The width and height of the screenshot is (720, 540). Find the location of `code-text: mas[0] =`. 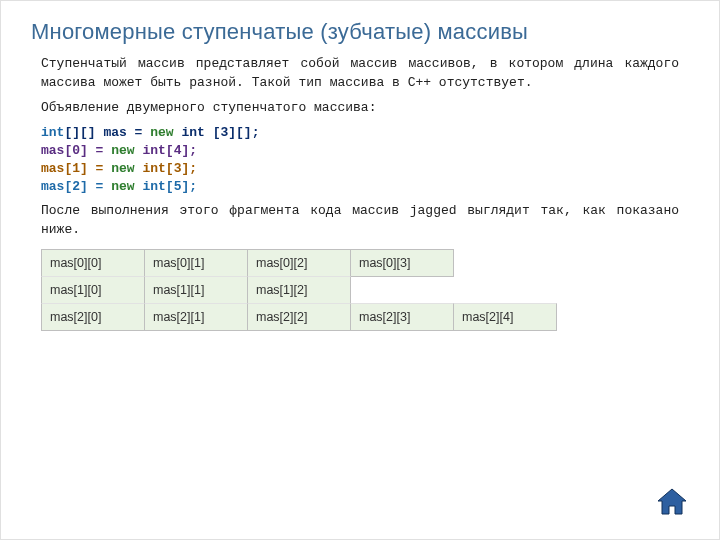

code-text: mas[0] = is located at coordinates (76, 150).